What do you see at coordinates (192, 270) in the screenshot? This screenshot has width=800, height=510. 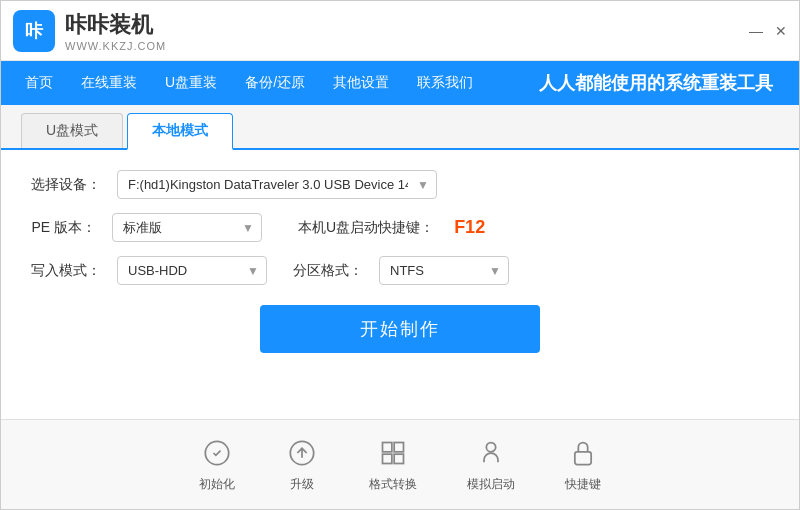 I see `write-select-wrapper: USB-HDD ▼` at bounding box center [192, 270].